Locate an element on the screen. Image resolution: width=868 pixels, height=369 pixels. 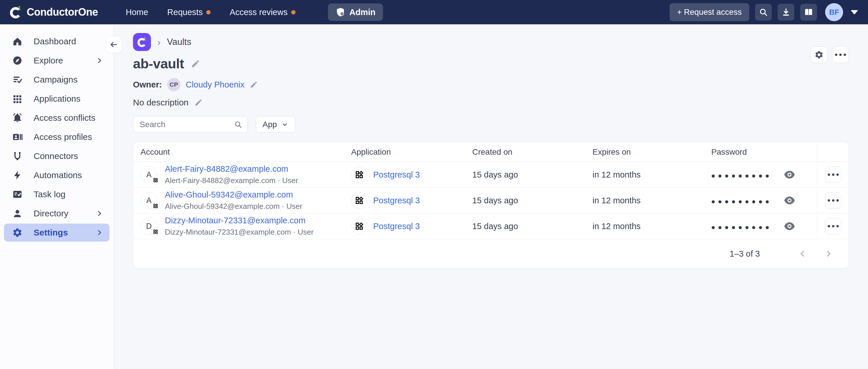
conductorone-app-icon: 1 is located at coordinates (142, 42).